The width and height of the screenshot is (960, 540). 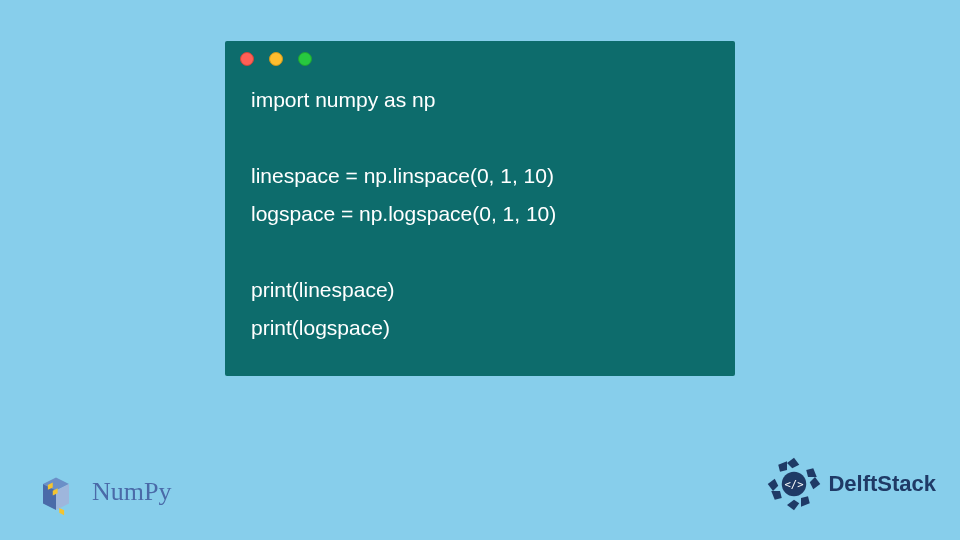 I want to click on delftstack-badge: </> DelftStack, so click(x=851, y=484).